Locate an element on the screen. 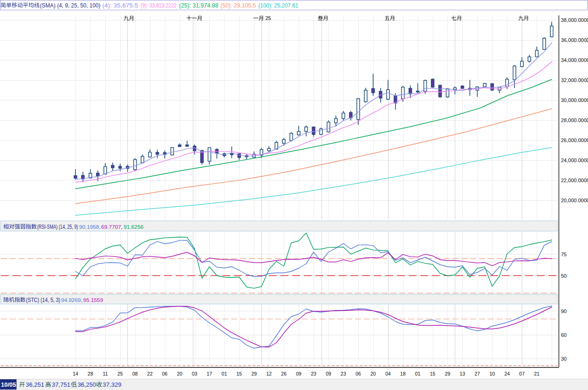 The height and width of the screenshot is (390, 588). svg-text: 95.1559 is located at coordinates (93, 300).